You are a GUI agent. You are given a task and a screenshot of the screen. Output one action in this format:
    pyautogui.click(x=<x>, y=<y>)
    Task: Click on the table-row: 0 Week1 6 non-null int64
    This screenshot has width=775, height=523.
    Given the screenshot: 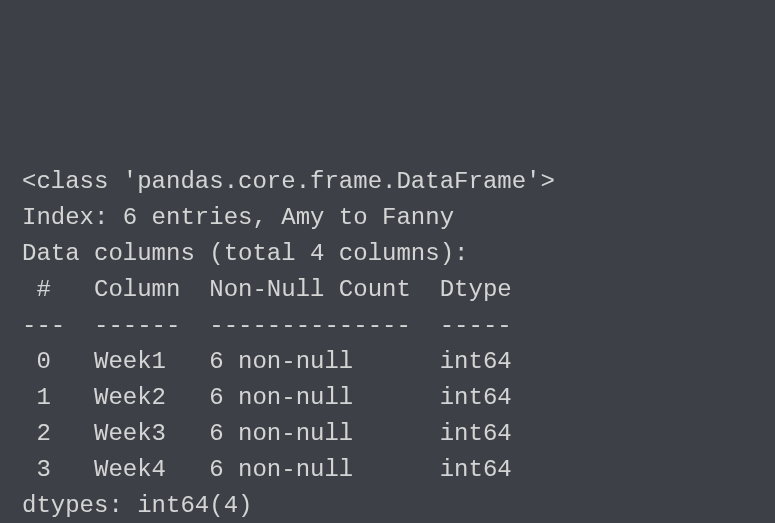 What is the action you would take?
    pyautogui.click(x=388, y=362)
    